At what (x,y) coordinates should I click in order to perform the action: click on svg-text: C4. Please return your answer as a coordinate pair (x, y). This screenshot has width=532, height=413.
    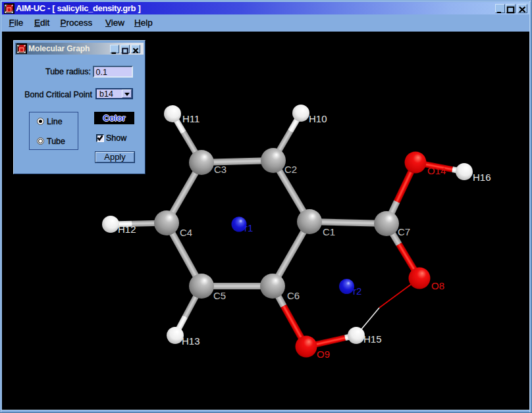
    Looking at the image, I should click on (186, 233).